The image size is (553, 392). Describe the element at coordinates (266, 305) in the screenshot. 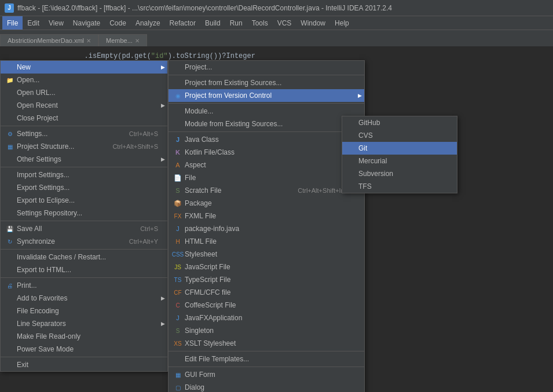

I see `new-coffeescript-file: C CoffeeScript File` at that location.